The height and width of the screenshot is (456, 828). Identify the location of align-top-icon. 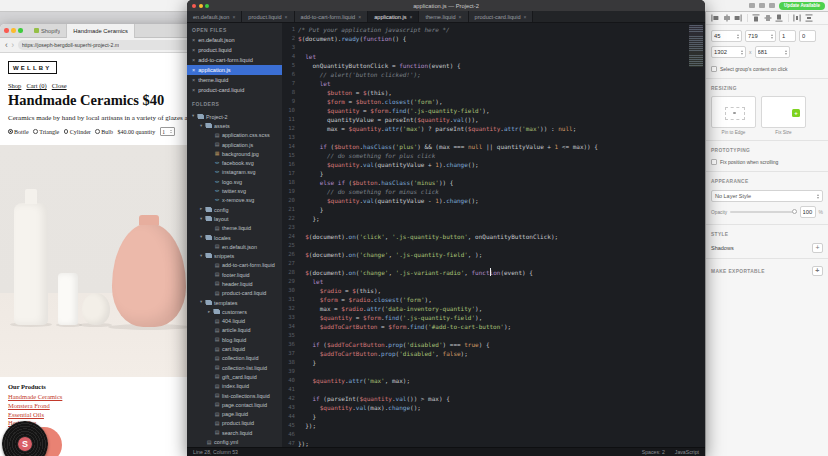
(756, 18).